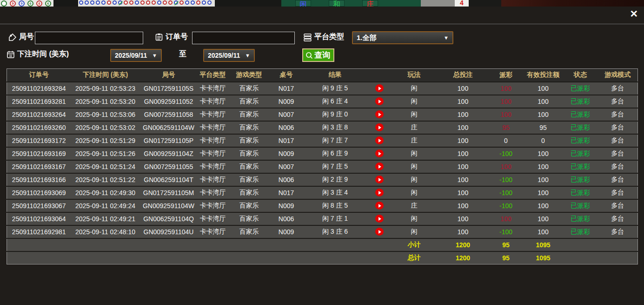 The height and width of the screenshot is (305, 644). Describe the element at coordinates (39, 141) in the screenshot. I see `cell-order: 250911021693172` at that location.